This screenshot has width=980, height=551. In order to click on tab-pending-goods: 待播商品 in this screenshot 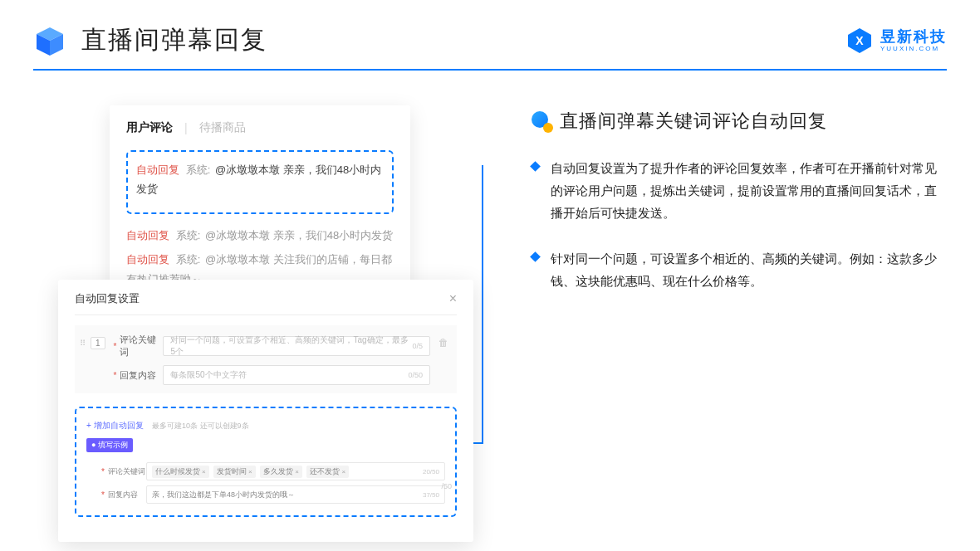, I will do `click(223, 128)`.